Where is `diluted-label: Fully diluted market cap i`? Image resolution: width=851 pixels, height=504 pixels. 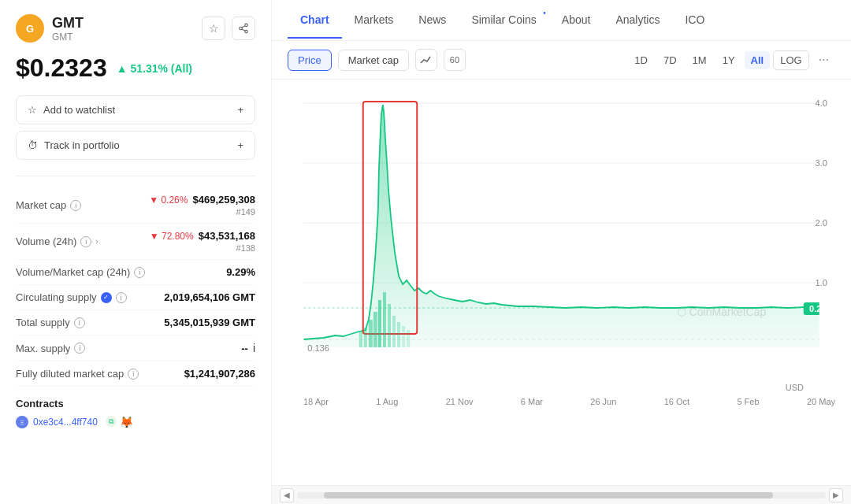 diluted-label: Fully diluted market cap i is located at coordinates (77, 373).